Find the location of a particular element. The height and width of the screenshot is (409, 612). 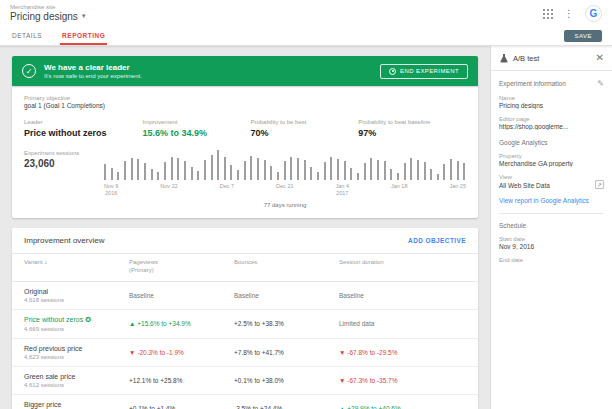

variant-sessions: 4,669 sessions is located at coordinates (76, 329).